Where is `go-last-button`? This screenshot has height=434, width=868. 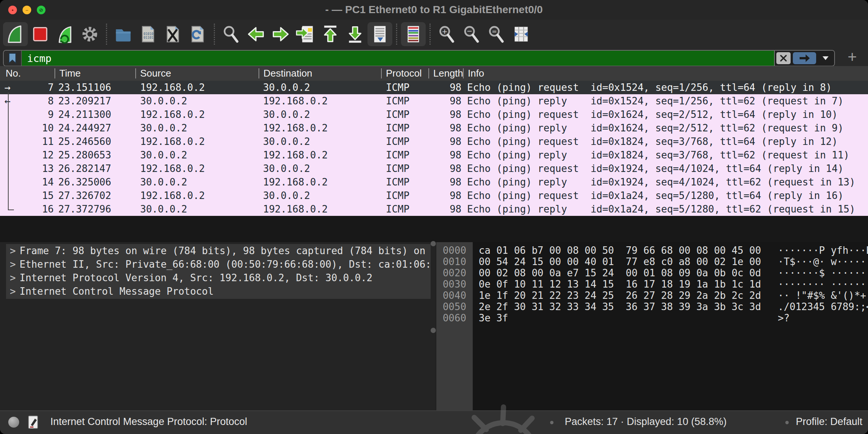
go-last-button is located at coordinates (355, 34).